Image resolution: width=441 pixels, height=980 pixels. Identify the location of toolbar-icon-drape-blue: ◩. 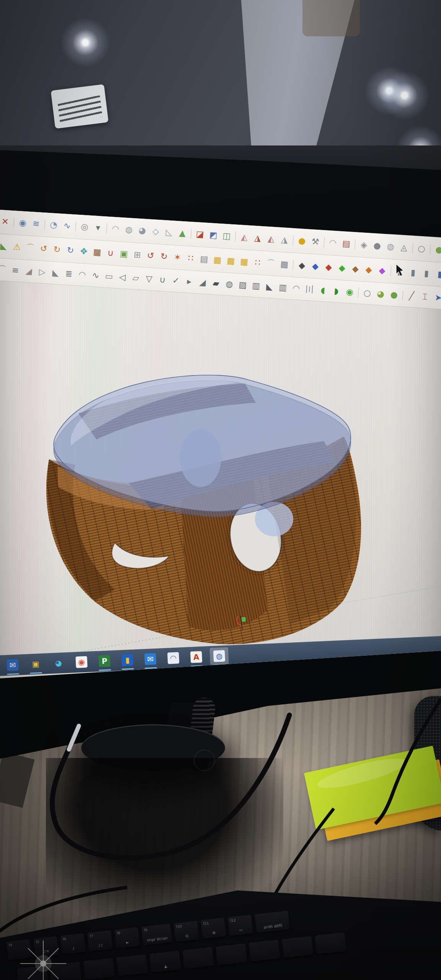
(214, 235).